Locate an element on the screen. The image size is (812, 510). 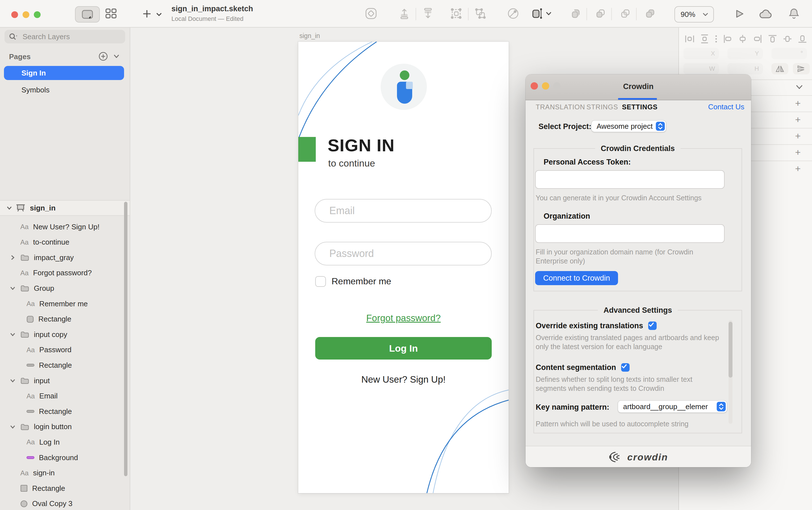
flip-horizontal-button is located at coordinates (780, 69).